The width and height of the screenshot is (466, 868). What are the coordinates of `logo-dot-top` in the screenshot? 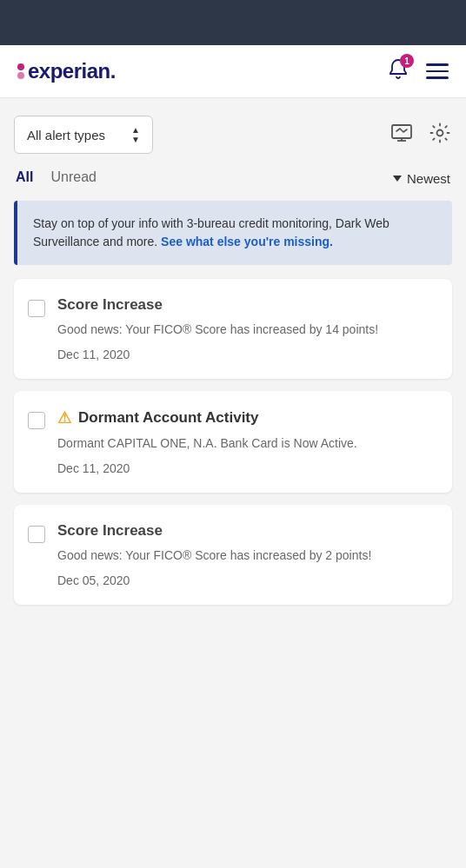 It's located at (21, 67).